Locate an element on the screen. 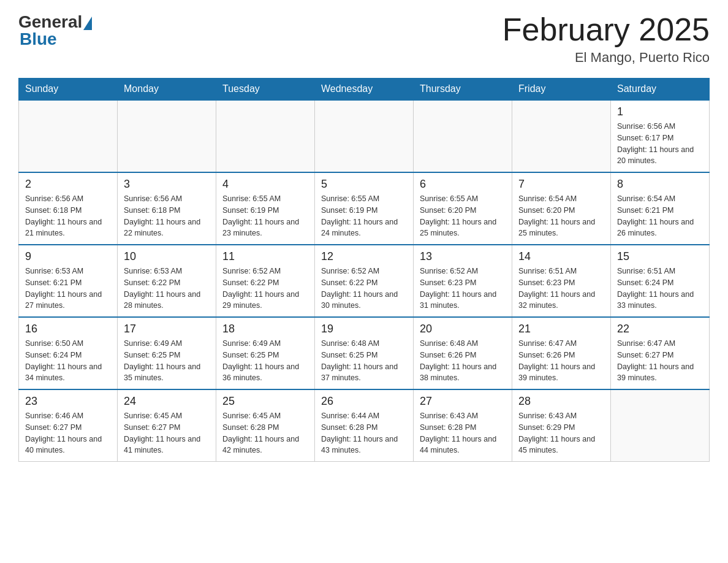 This screenshot has height=563, width=728. calendar-day-cell: 17Sunrise: 6:49 AMSunset: 6:25 PMDayligh… is located at coordinates (167, 353).